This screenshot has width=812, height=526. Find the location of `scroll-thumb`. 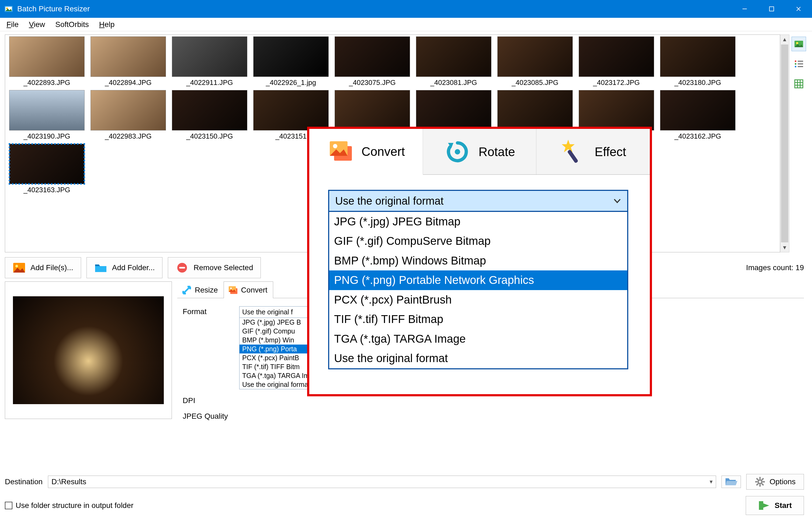

scroll-thumb is located at coordinates (785, 143).